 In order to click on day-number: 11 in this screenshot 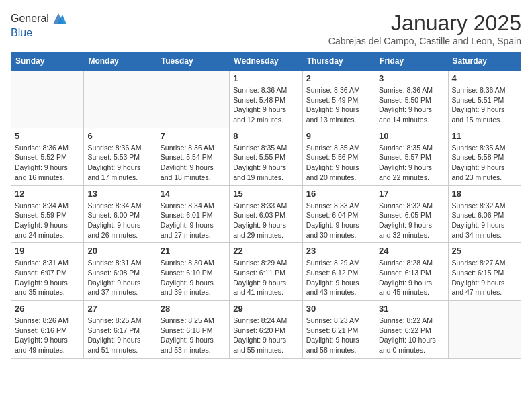, I will do `click(485, 136)`.